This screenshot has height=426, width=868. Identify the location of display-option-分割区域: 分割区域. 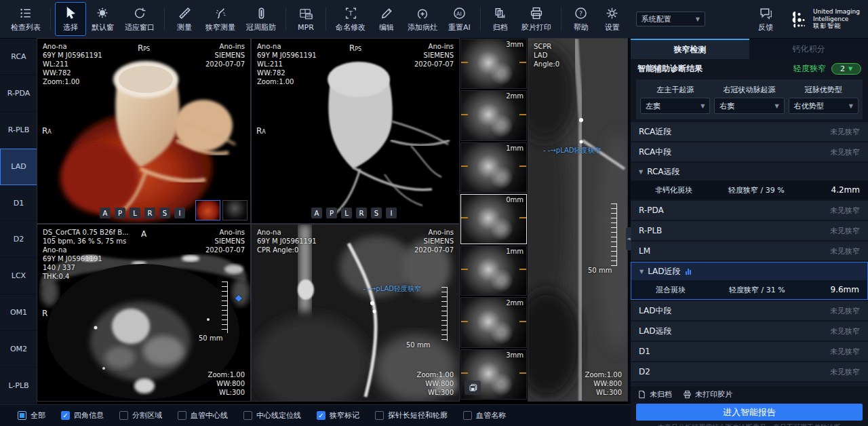
(141, 415).